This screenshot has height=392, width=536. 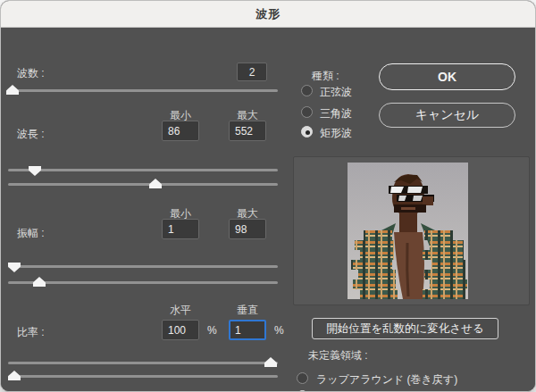 I want to click on preview-image, so click(x=407, y=230).